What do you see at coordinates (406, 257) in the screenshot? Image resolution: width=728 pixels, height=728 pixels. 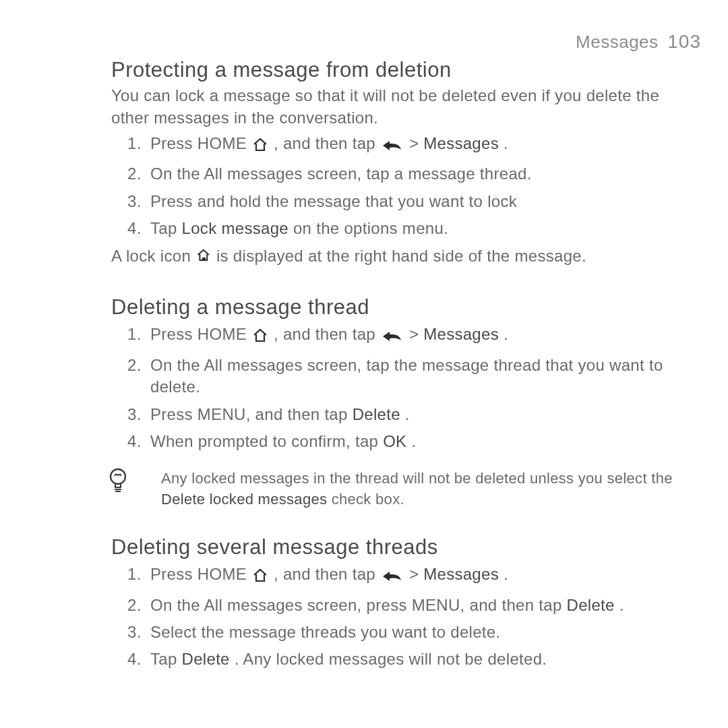 I see `after-steps-note: A lock icon is displayed at the right ha…` at bounding box center [406, 257].